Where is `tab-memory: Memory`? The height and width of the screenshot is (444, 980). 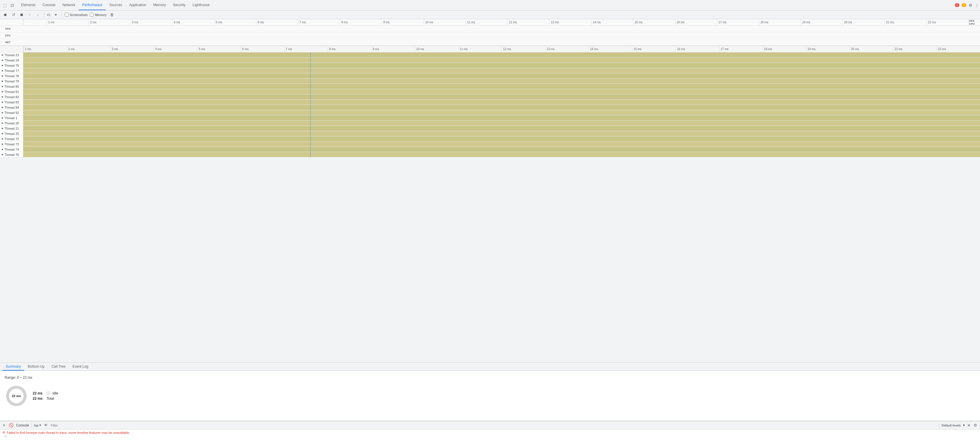
tab-memory: Memory is located at coordinates (160, 5).